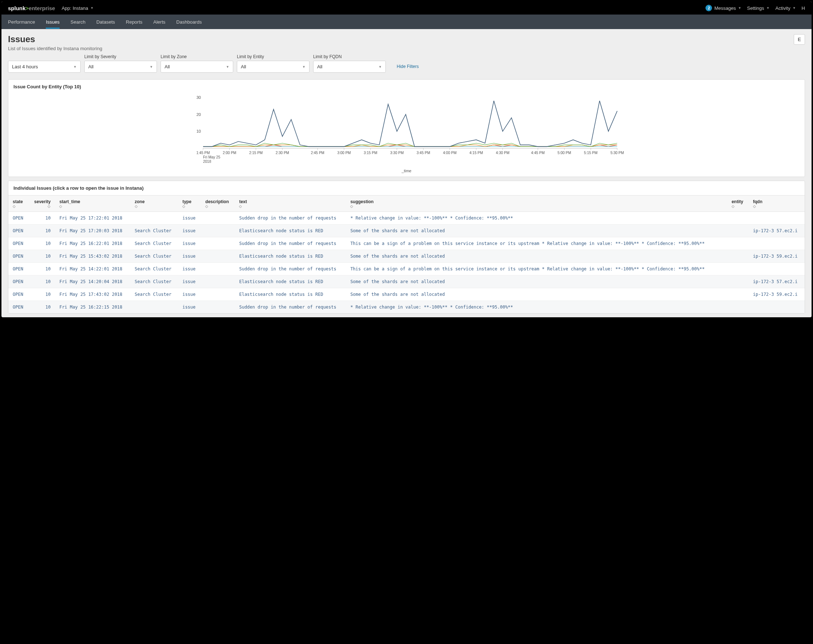 The height and width of the screenshot is (644, 813). I want to click on cell-fqdn: ip-172-3 57.ec2.i, so click(776, 231).